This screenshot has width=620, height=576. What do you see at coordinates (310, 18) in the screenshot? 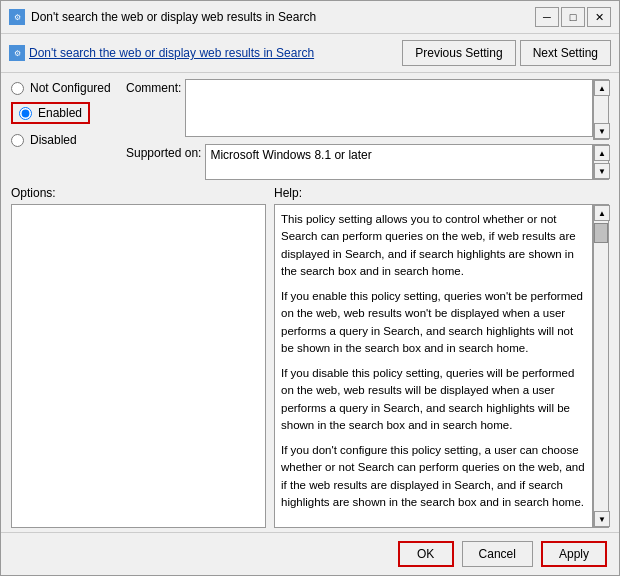
I see `title-bar: ⚙ Don't search the web or display web re…` at bounding box center [310, 18].